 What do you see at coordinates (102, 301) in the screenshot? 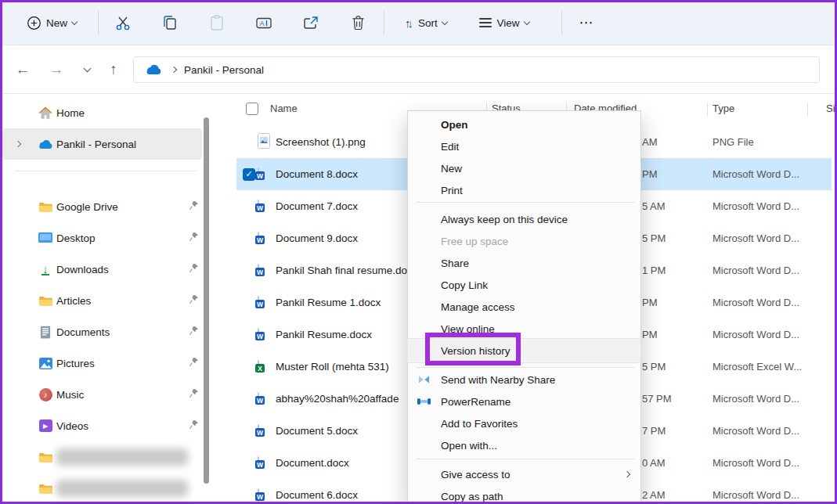
I see `sidebar-item-articles: Articles` at bounding box center [102, 301].